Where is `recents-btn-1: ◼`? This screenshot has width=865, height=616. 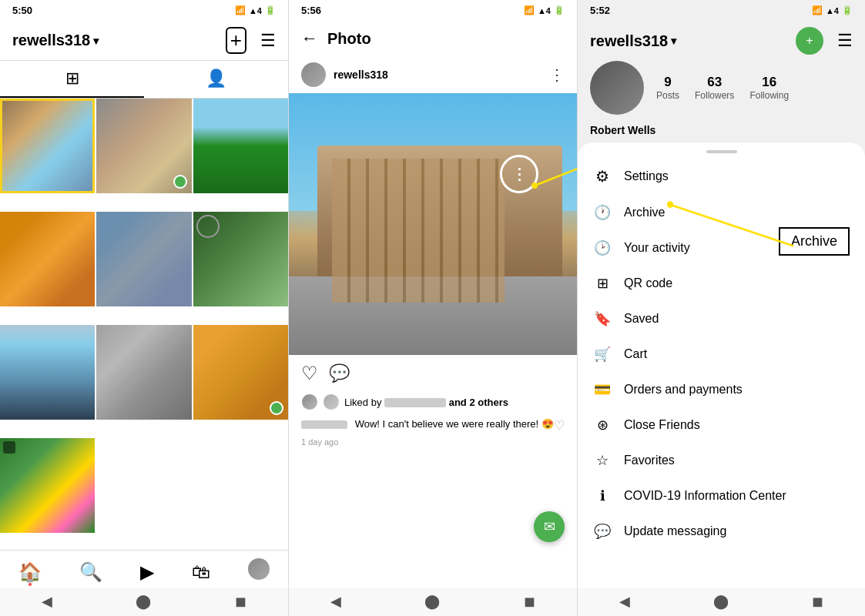
recents-btn-1: ◼ is located at coordinates (240, 601).